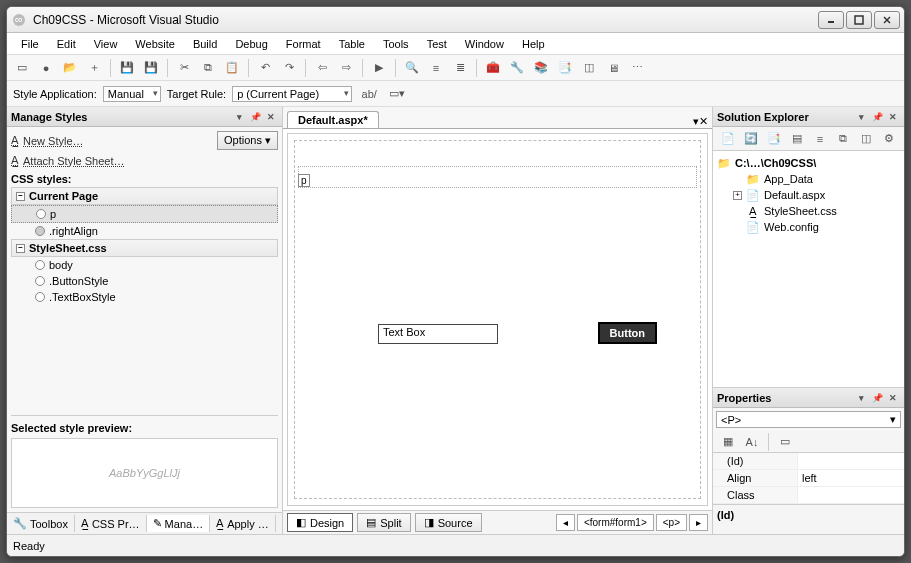 The image size is (911, 563). What do you see at coordinates (498, 177) in the screenshot?
I see `paragraph-outline` at bounding box center [498, 177].